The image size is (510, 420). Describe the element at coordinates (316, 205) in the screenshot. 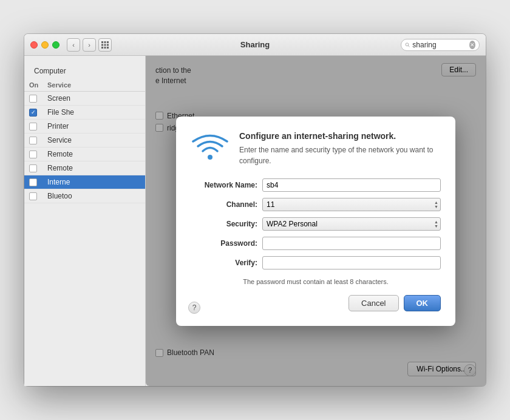

I see `channel-row: Channel: 11 1 6 ▲ ▼` at that location.